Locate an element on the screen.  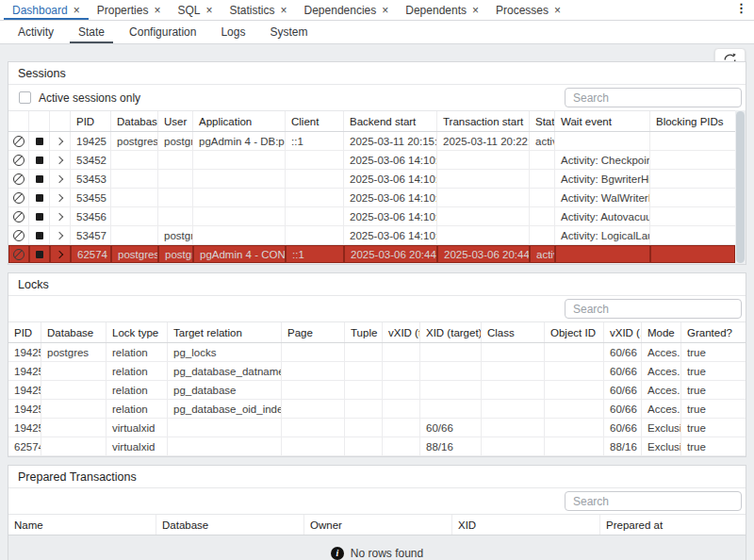
column-header-owner: Owner is located at coordinates (379, 524).